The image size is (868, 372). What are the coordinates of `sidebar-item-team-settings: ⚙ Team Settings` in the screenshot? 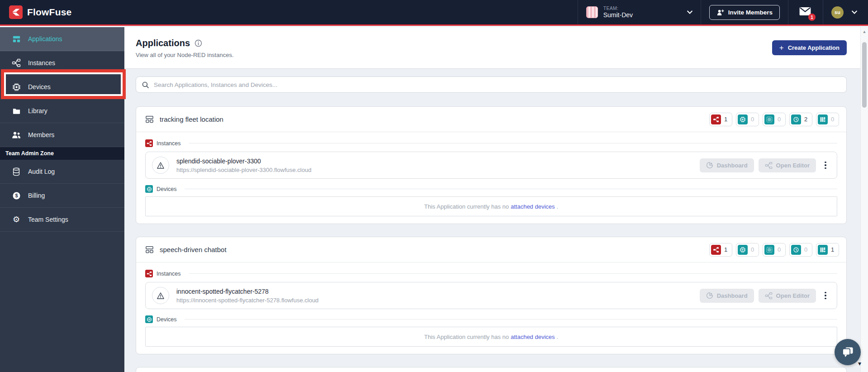 It's located at (62, 220).